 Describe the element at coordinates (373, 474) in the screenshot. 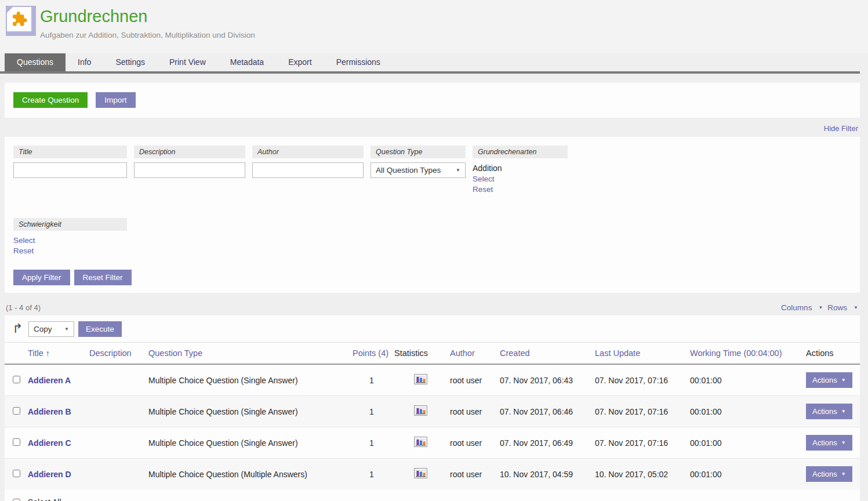

I see `points-cell: 1` at that location.